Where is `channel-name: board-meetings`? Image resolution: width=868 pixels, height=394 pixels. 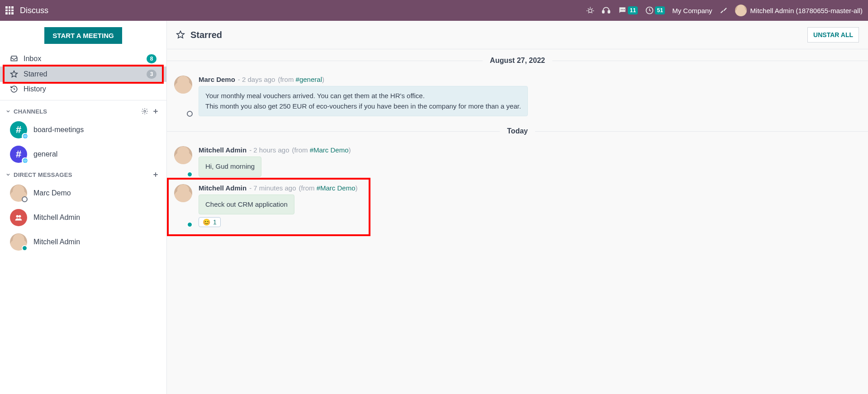
channel-name: board-meetings is located at coordinates (59, 130).